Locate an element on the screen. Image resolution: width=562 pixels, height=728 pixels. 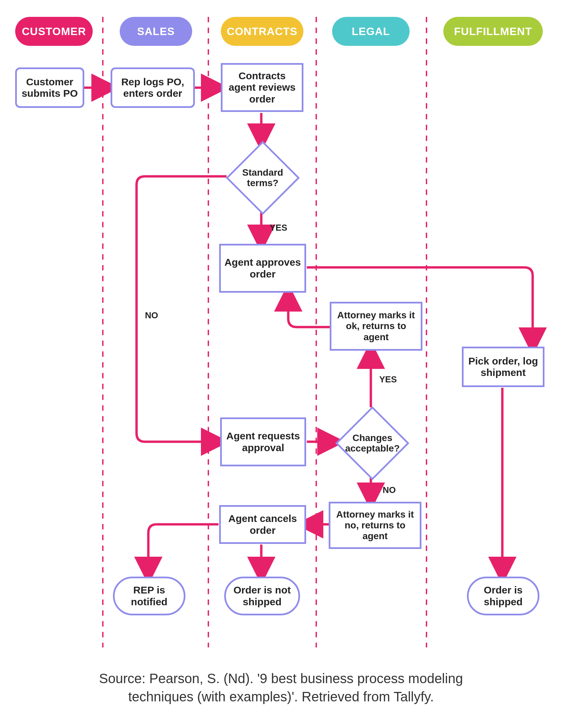
lane-label: SALES is located at coordinates (156, 32).